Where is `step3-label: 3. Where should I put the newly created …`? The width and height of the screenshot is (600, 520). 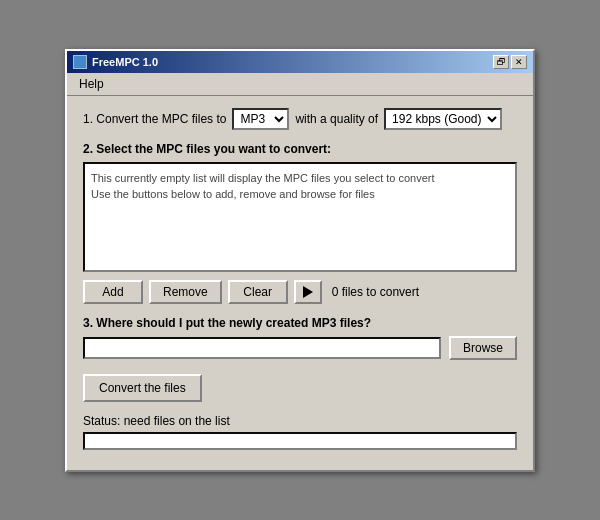 step3-label: 3. Where should I put the newly created … is located at coordinates (300, 323).